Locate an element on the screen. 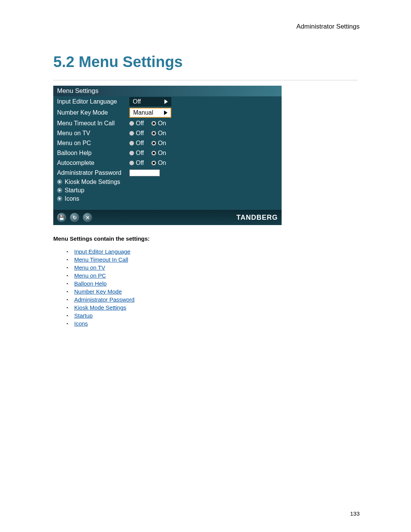 This screenshot has width=411, height=532. admin-password-input is located at coordinates (145, 173).